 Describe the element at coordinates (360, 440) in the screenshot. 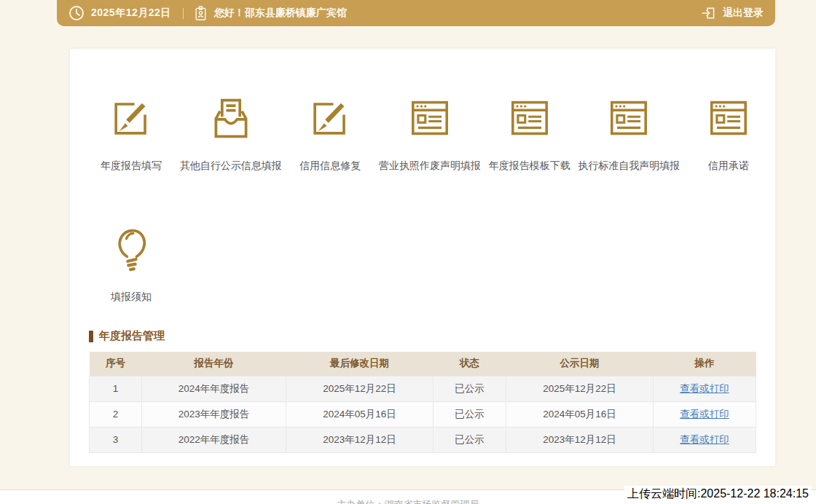

I see `cell-modified: 2023年12月12日` at that location.